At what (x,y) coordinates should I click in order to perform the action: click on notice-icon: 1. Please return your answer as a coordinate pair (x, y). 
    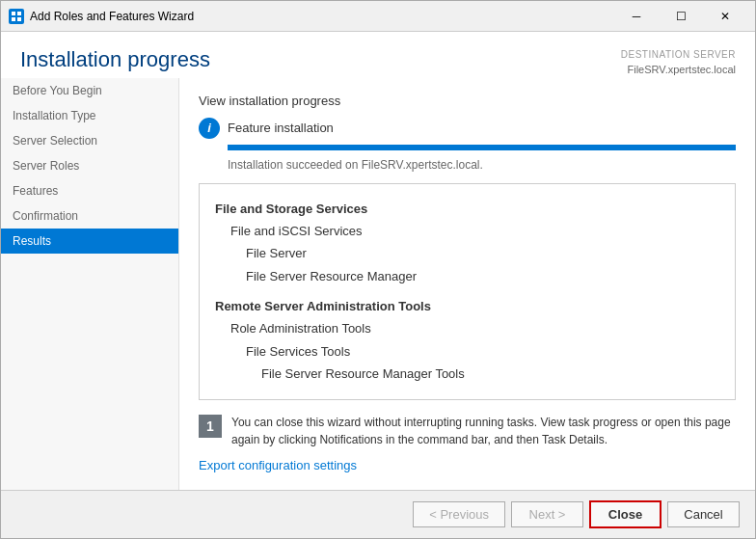
    Looking at the image, I should click on (210, 426).